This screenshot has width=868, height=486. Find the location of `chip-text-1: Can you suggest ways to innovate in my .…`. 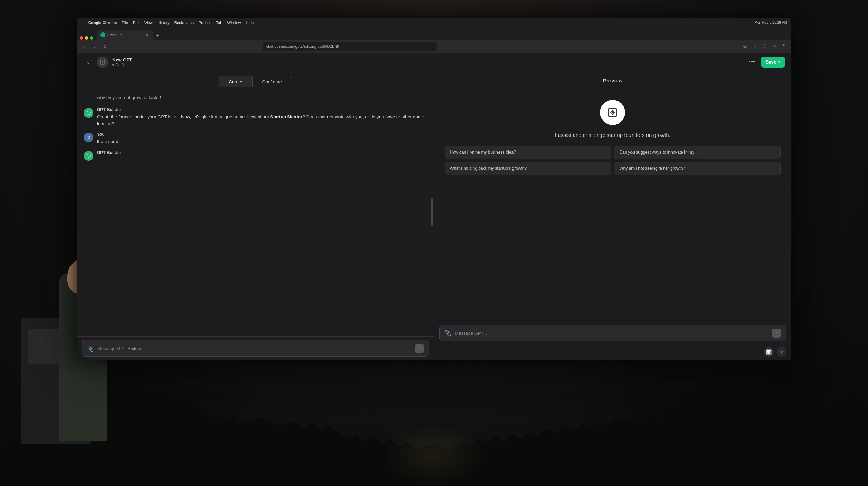

chip-text-1: Can you suggest ways to innovate in my .… is located at coordinates (659, 152).